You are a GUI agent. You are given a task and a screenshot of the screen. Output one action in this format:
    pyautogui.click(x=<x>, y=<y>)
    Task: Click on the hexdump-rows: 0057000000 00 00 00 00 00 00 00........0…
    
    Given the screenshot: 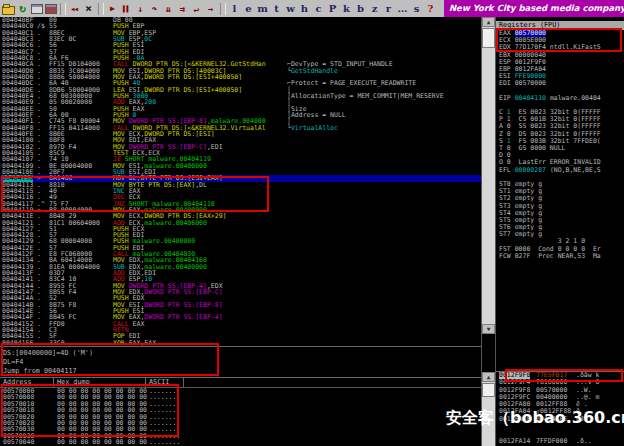 What is the action you would take?
    pyautogui.click(x=240, y=417)
    